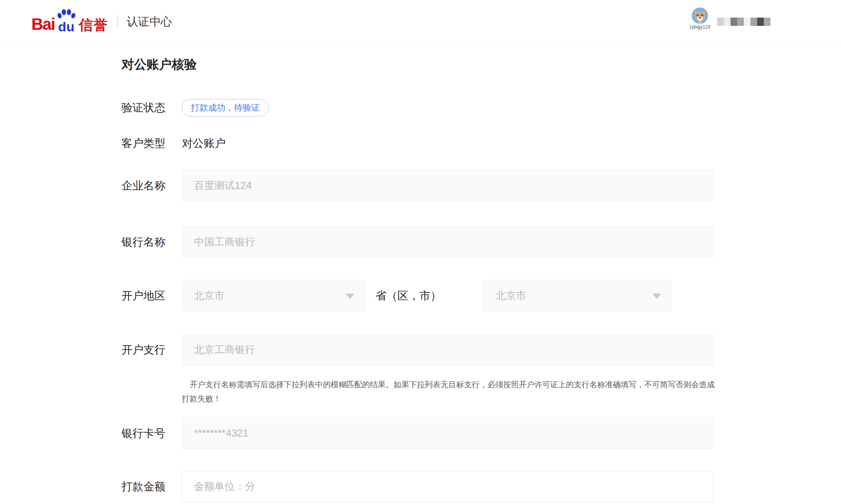  What do you see at coordinates (481, 433) in the screenshot?
I see `card-number-row: 银行卡号` at bounding box center [481, 433].